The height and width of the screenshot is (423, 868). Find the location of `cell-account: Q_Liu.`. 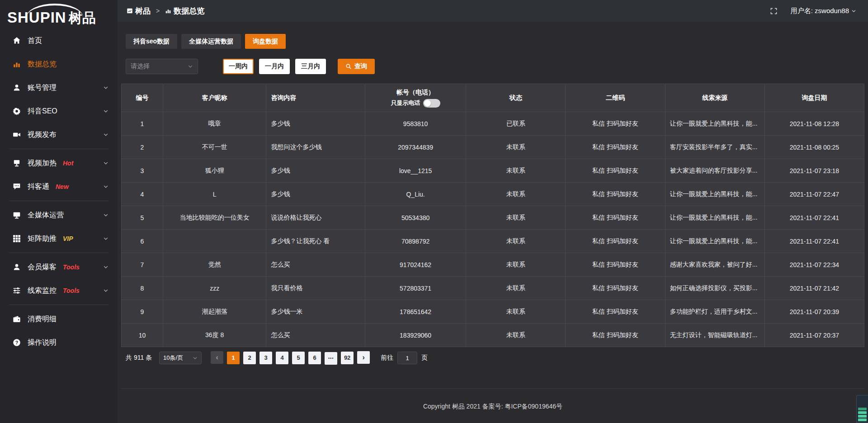

cell-account: Q_Liu. is located at coordinates (415, 194).